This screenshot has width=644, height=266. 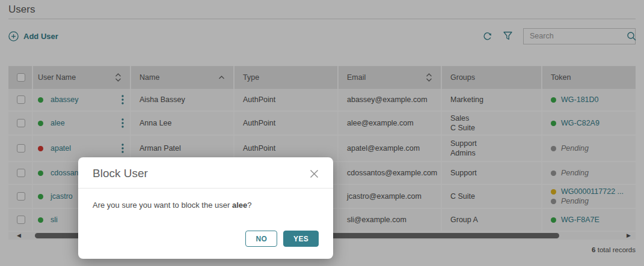 What do you see at coordinates (261, 239) in the screenshot?
I see `no-button: NO` at bounding box center [261, 239].